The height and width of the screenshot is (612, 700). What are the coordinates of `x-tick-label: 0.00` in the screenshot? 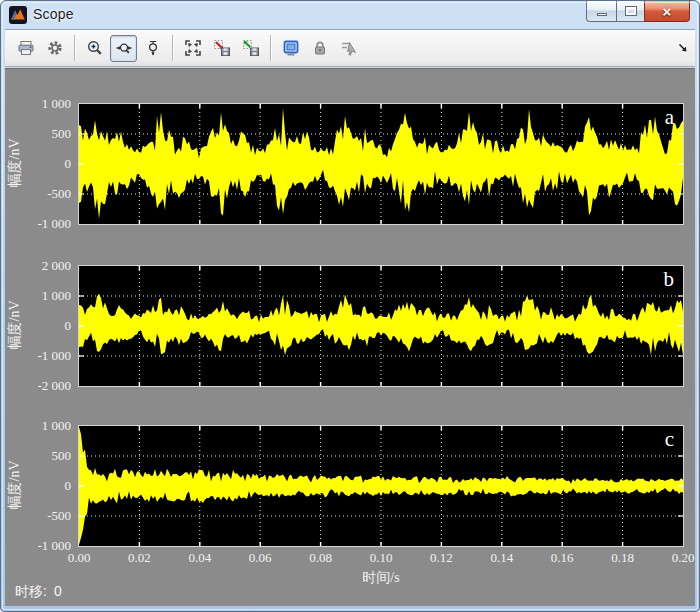 It's located at (79, 558).